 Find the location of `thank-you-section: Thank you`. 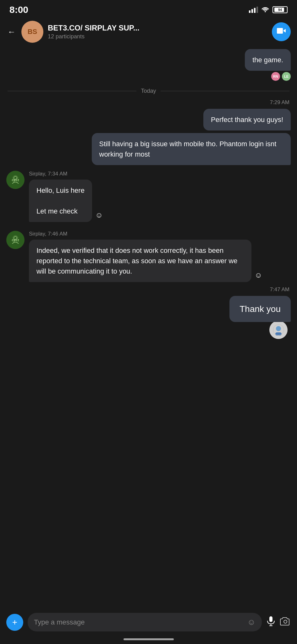

thank-you-section: Thank you is located at coordinates (148, 318).